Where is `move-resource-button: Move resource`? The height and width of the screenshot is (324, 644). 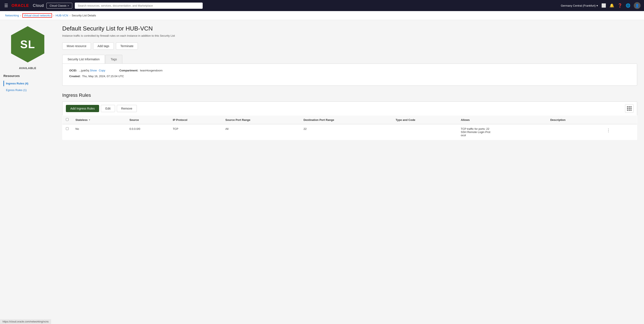
move-resource-button: Move resource is located at coordinates (76, 46).